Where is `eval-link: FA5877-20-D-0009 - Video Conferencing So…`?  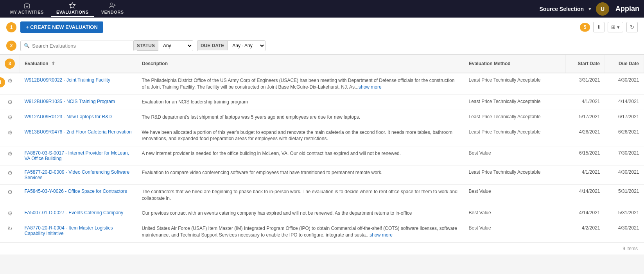
eval-link: FA5877-20-D-0009 - Video Conferencing So… is located at coordinates (77, 175).